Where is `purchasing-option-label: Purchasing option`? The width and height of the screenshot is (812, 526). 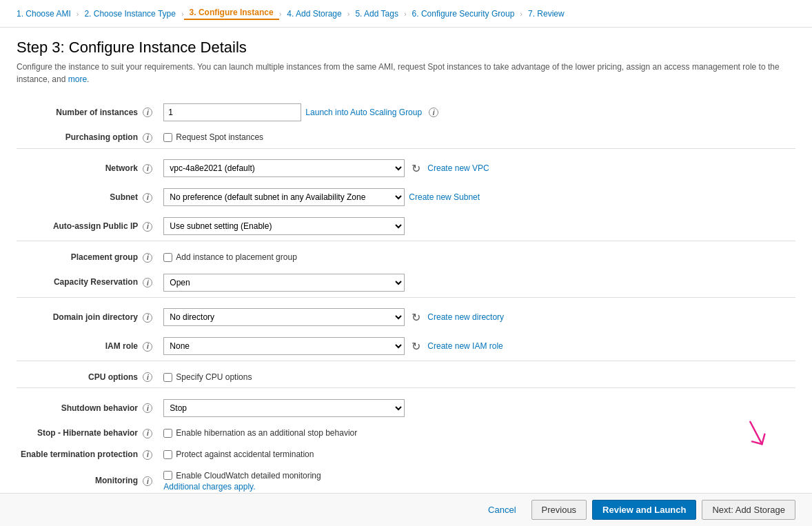
purchasing-option-label: Purchasing option is located at coordinates (102, 137).